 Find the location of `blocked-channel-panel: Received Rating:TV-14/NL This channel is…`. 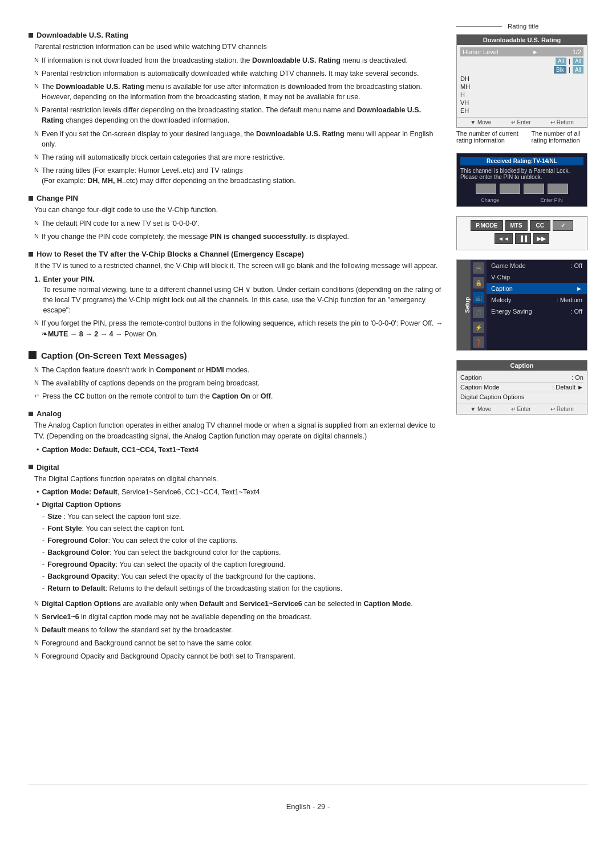

blocked-channel-panel: Received Rating:TV-14/NL This channel is… is located at coordinates (522, 180).